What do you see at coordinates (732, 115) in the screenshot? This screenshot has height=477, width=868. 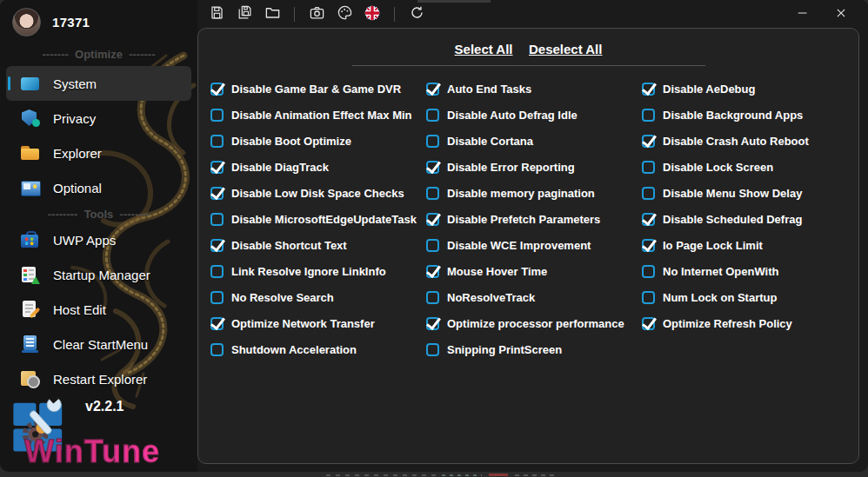 I see `option-label: Disable Background Apps` at bounding box center [732, 115].